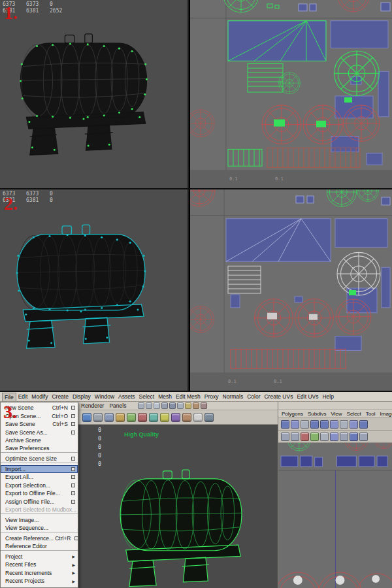  I want to click on file-menu-item-export-selection: Export Selection... ▶, so click(39, 486).